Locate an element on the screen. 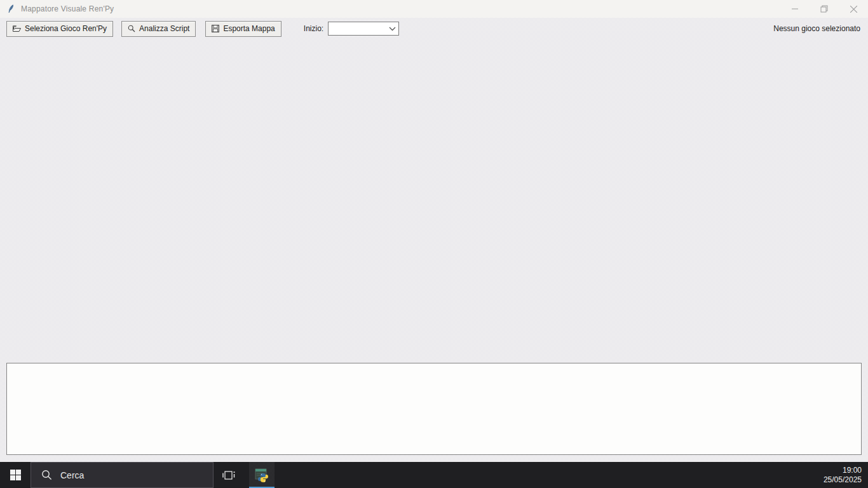 This screenshot has height=488, width=868. clock-date: 25/05/2025 is located at coordinates (843, 480).